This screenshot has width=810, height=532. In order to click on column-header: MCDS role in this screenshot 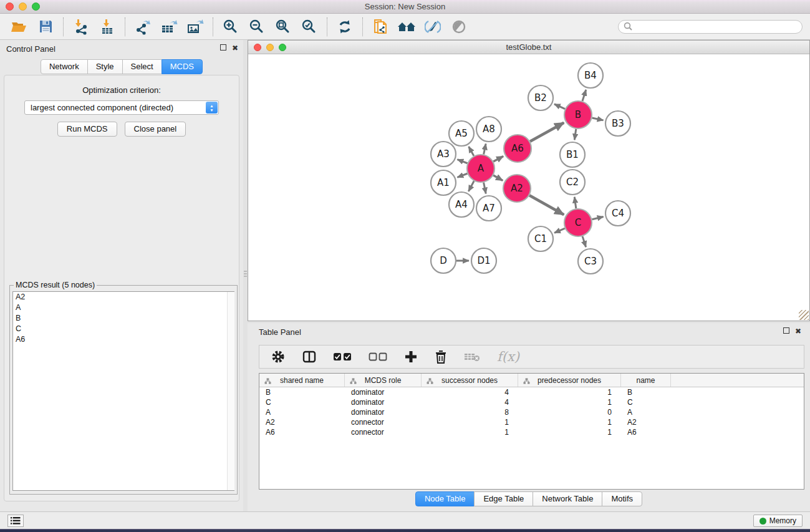, I will do `click(383, 380)`.